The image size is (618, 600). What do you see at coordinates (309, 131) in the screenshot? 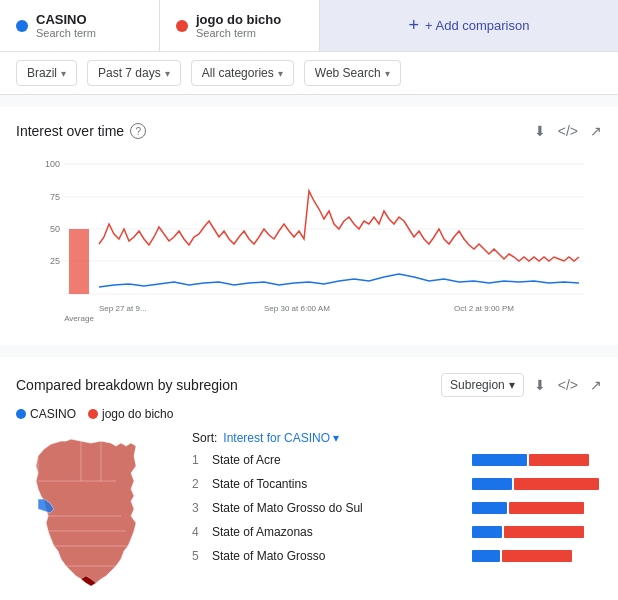
I see `section-header: Interest over time ? ⬇ </> ↗` at bounding box center [309, 131].